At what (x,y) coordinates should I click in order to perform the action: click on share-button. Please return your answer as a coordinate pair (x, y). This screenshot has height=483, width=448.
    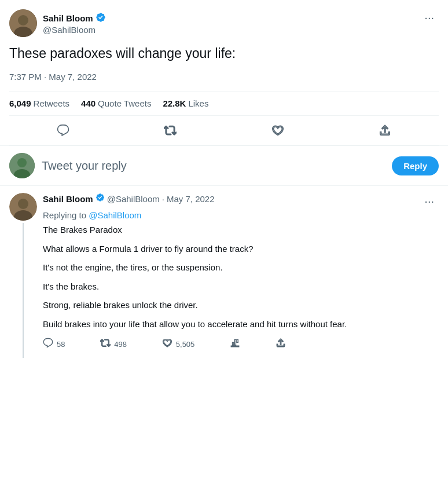
    Looking at the image, I should click on (385, 130).